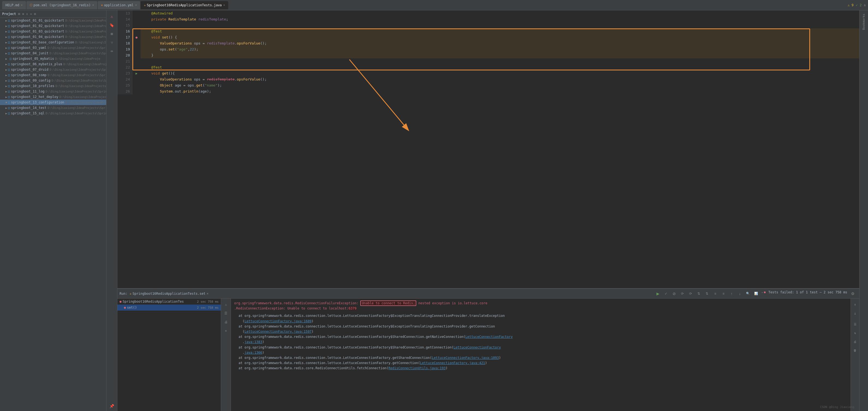 This screenshot has height=411, width=868. I want to click on item-path: D:\DingJiaxiong\IdeaProjects\Spri, so click(79, 81).